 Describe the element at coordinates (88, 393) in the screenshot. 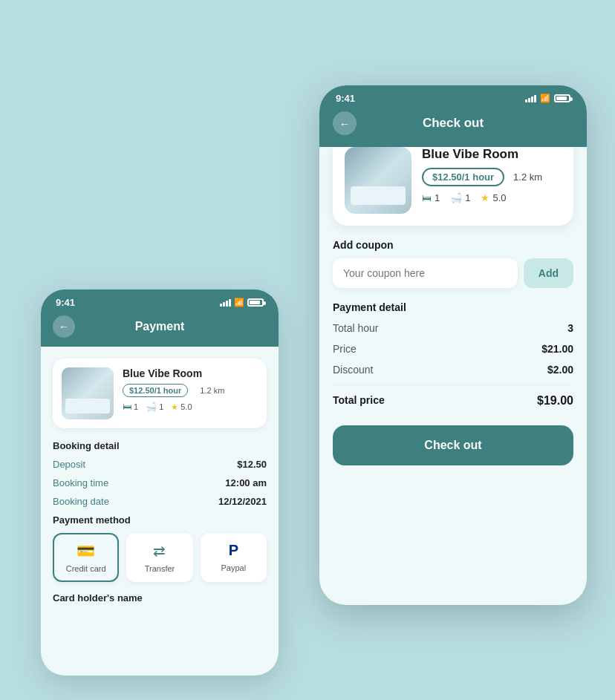

I see `room-thumb-back` at that location.